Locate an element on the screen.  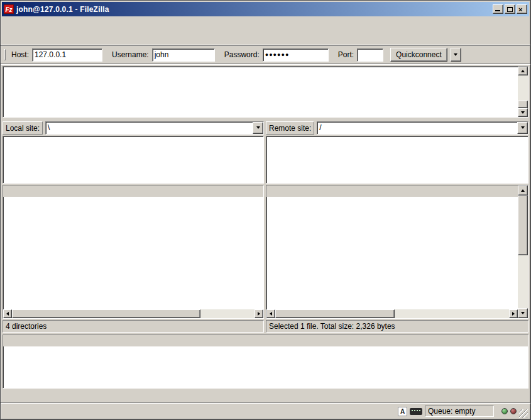
toolbar-grip is located at coordinates (5, 55).